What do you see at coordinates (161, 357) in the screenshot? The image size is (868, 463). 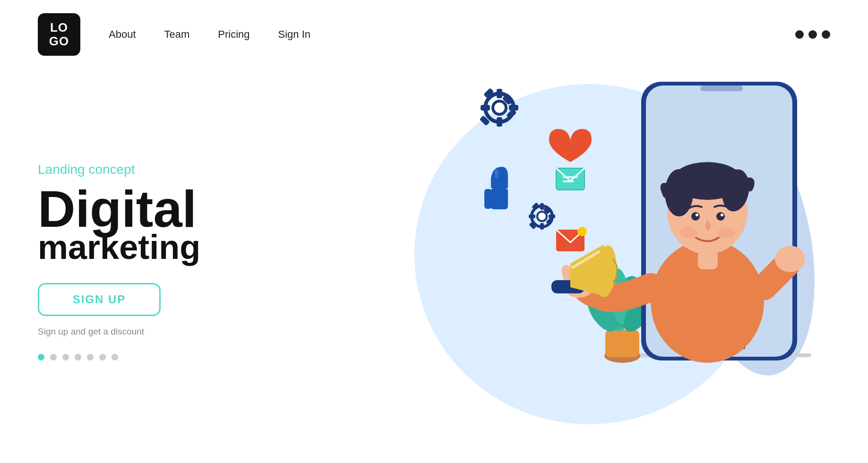 I see `pagination` at bounding box center [161, 357].